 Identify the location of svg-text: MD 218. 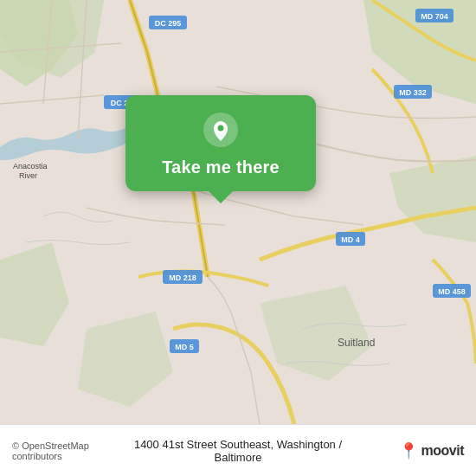
(183, 278).